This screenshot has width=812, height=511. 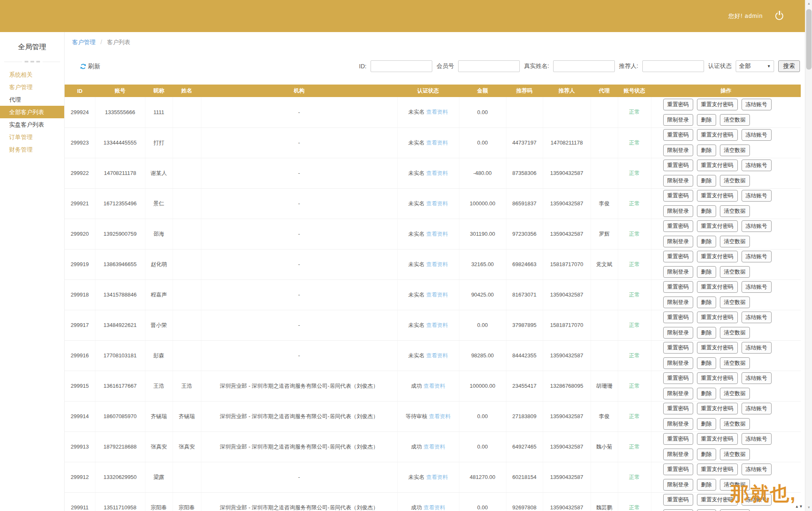 What do you see at coordinates (32, 112) in the screenshot?
I see `sidebar-item-3: 全部客户列表` at bounding box center [32, 112].